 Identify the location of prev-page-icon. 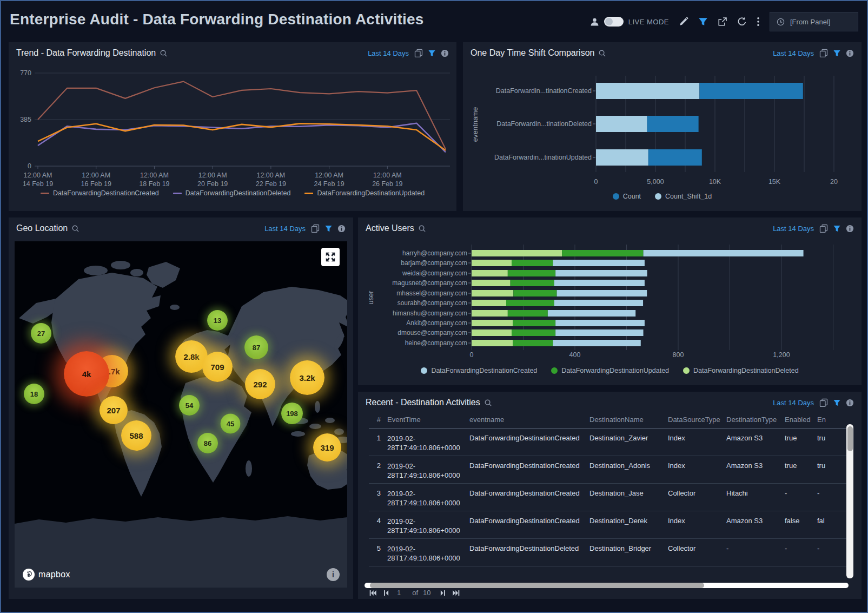
(386, 593).